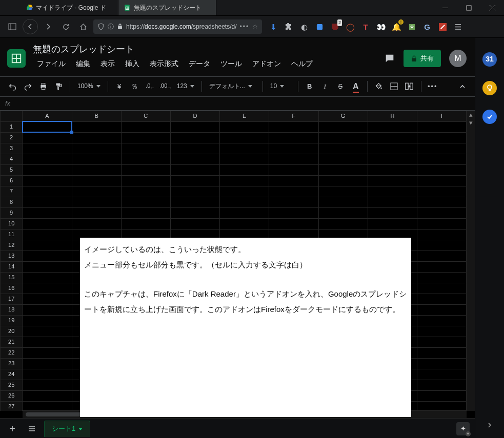 The image size is (504, 438). Describe the element at coordinates (177, 27) in the screenshot. I see `url-bar: ⓘ https://docs.google.com/spreadsheets/d…` at that location.